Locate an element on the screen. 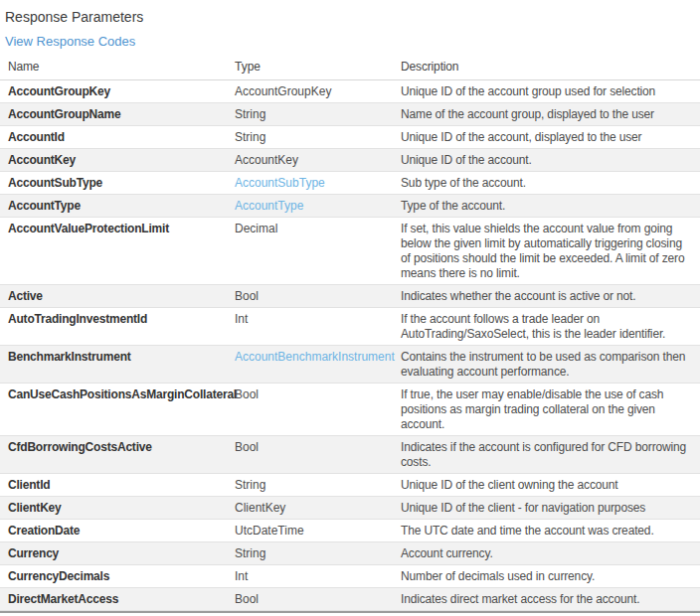 The image size is (700, 616). param-name: CanUseCashPositionsAsMarginCollateral is located at coordinates (117, 394).